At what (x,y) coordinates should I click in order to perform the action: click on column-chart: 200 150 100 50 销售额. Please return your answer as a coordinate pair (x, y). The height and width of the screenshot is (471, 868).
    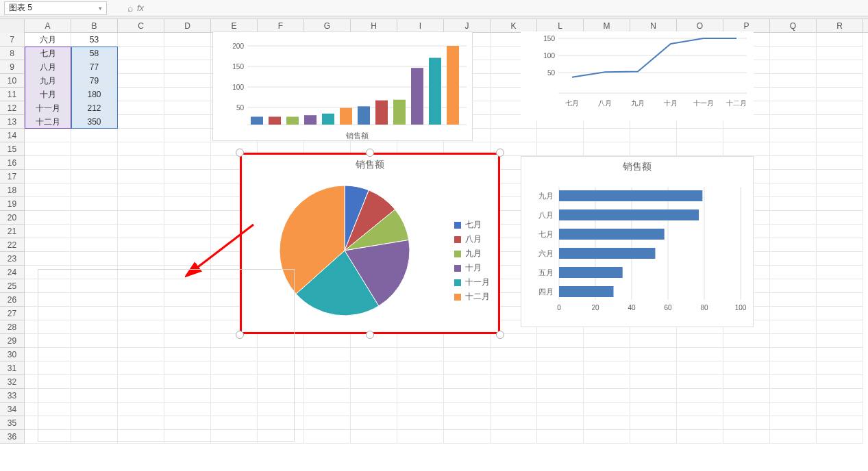
    Looking at the image, I should click on (343, 86).